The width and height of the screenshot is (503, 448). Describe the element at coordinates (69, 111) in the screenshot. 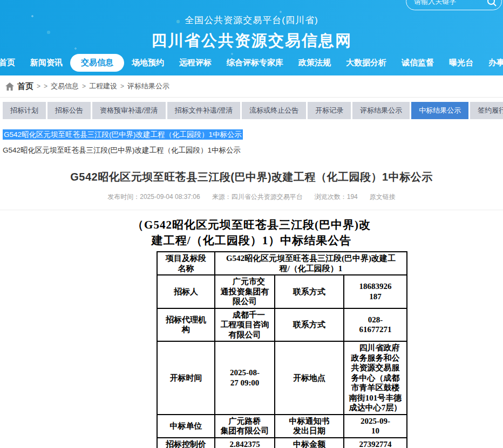

I see `tab-item: 招标公告` at that location.